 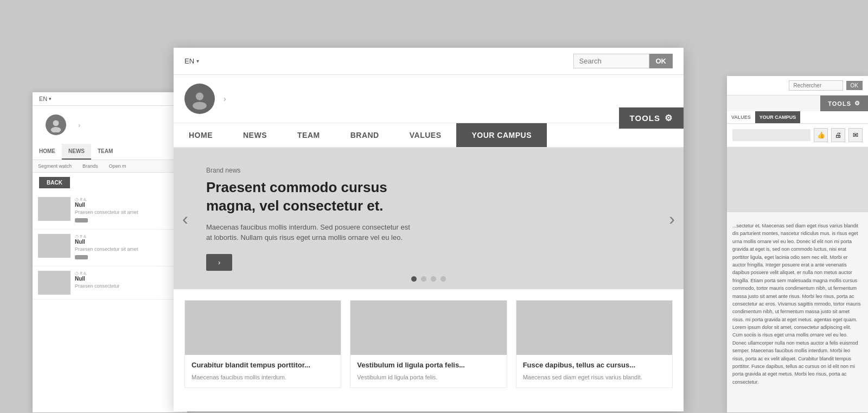 What do you see at coordinates (816, 86) in the screenshot?
I see `right-search-input` at bounding box center [816, 86].